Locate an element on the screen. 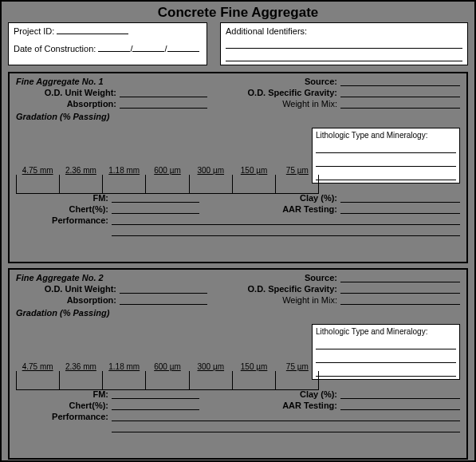 This screenshot has width=476, height=462. section-1-heading: Fine Aggregate No. 1 is located at coordinates (60, 81).